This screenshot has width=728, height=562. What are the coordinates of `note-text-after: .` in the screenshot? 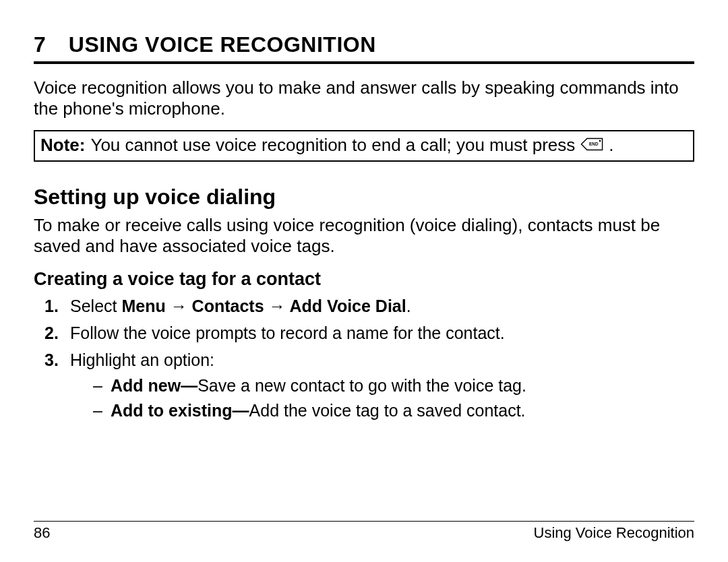 It's located at (611, 146).